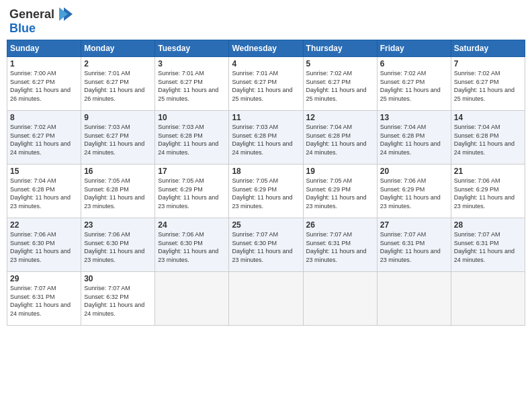 Image resolution: width=532 pixels, height=411 pixels. I want to click on calendar-day-cell: 8 Sunrise: 7:02 AMSunset: 6:27 PMDayligh…, so click(44, 138).